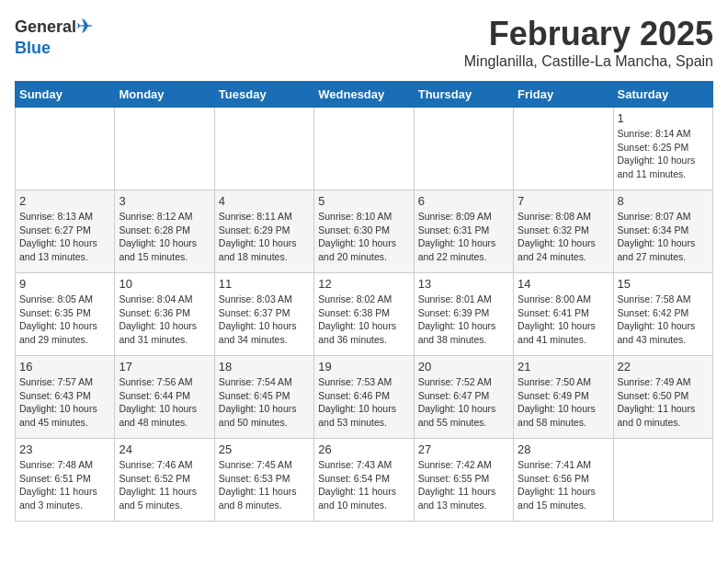  Describe the element at coordinates (563, 201) in the screenshot. I see `day-number: 7` at that location.